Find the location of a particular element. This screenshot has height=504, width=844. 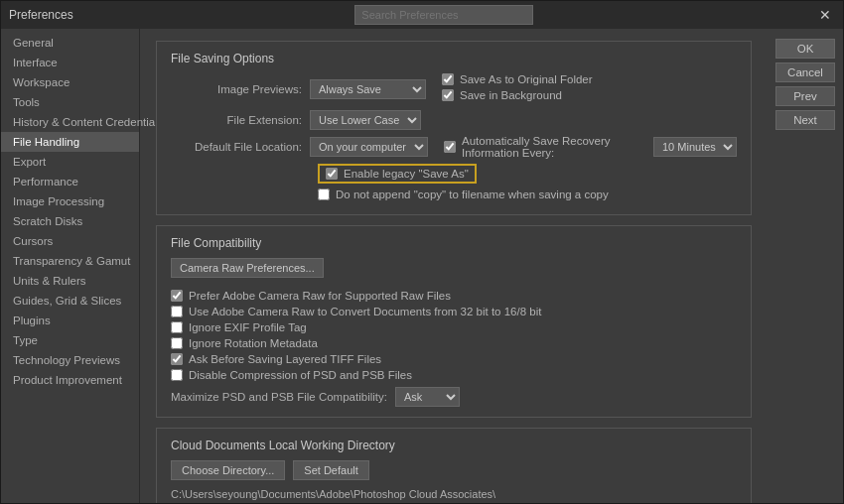

sidebar-item-cursors: Cursors is located at coordinates (70, 241).